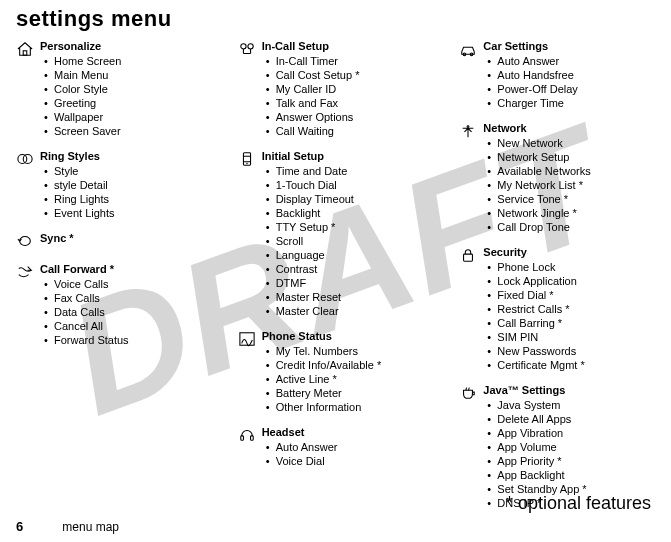 The width and height of the screenshot is (671, 542). What do you see at coordinates (348, 241) in the screenshot?
I see `section-items: Time and Date1-Touch DialDisplay Timeout…` at bounding box center [348, 241].